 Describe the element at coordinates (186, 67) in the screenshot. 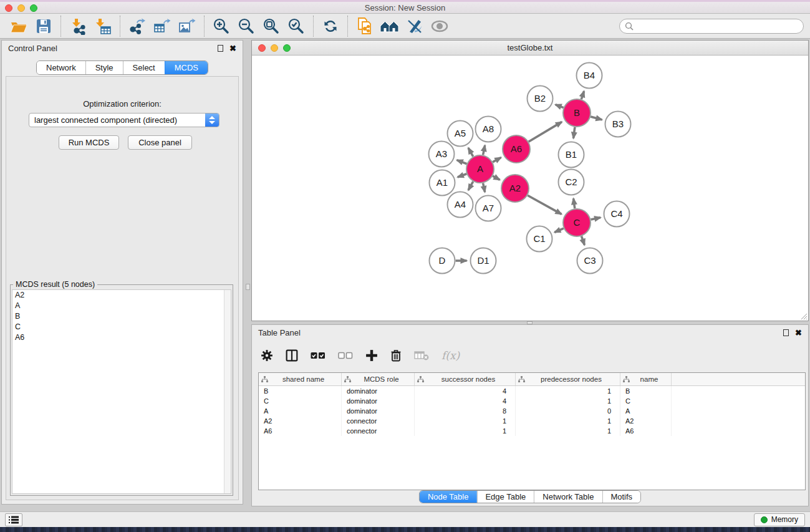

I see `tab-mcds: MCDS` at that location.